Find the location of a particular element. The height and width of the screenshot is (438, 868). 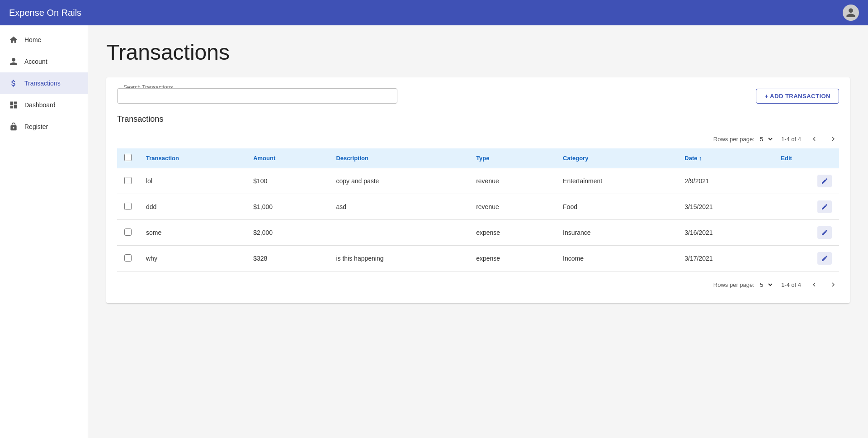

table-row: ddd $1,000 asd revenue Food 3/15/2021 is located at coordinates (478, 207).